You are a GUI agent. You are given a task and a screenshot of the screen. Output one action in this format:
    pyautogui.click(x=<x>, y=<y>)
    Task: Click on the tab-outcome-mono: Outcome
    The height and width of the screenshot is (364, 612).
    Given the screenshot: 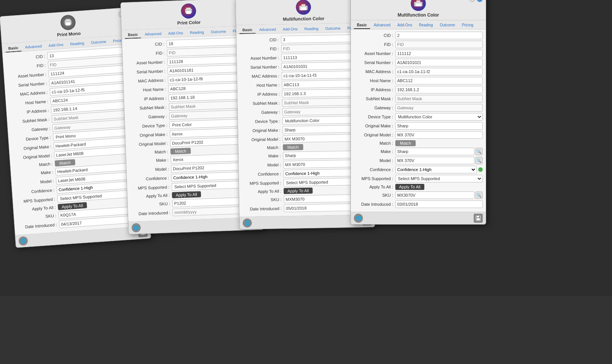 What is the action you would take?
    pyautogui.click(x=99, y=42)
    